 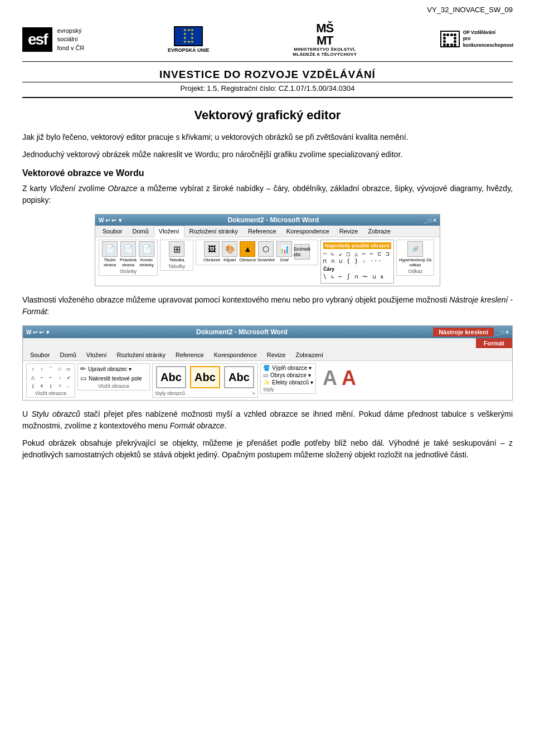 I want to click on ribbon1: W ↩ ↩ ▼ Dokument2 - Microsoft Word _ □ ×…, so click(x=268, y=250).